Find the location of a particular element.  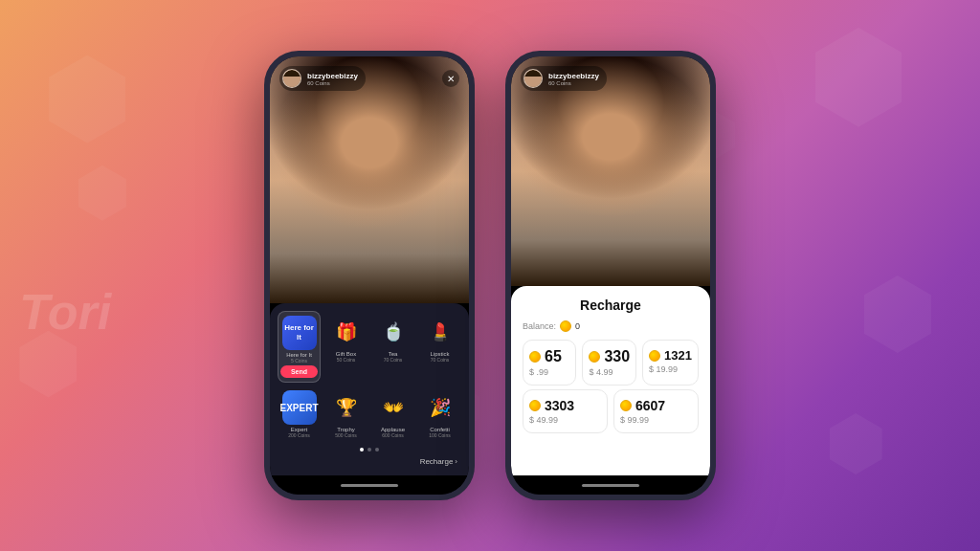

gift-coins-1: 50 Coins is located at coordinates (346, 360).